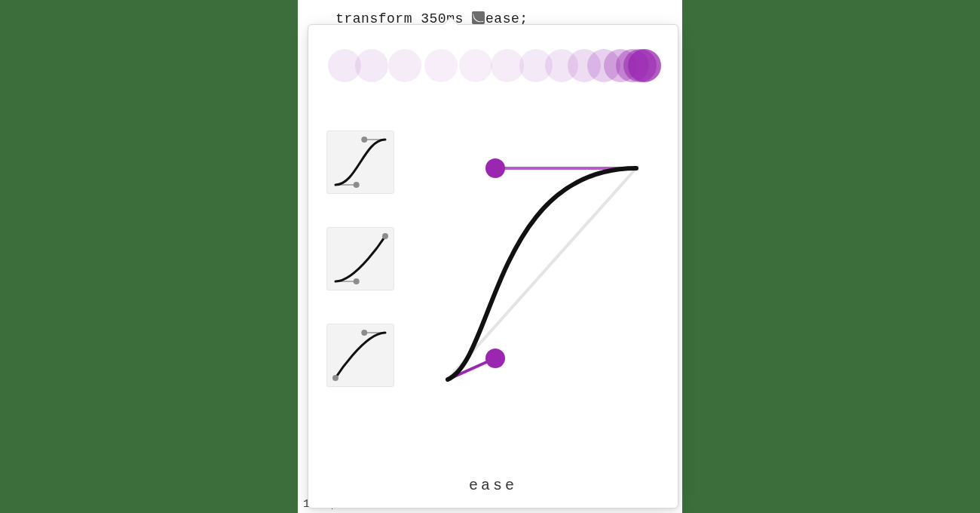 The height and width of the screenshot is (513, 980). Describe the element at coordinates (364, 275) in the screenshot. I see `preset-list` at that location.